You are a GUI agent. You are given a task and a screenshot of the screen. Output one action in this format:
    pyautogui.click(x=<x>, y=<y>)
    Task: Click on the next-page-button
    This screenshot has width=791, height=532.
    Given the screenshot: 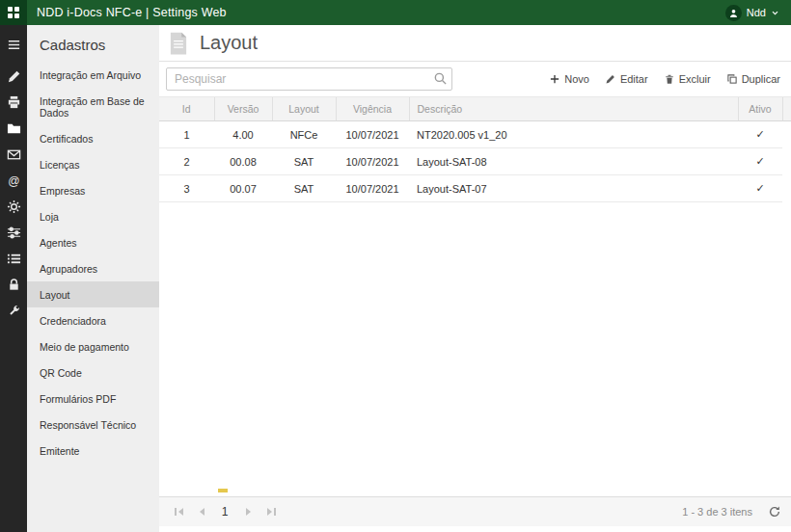 What is the action you would take?
    pyautogui.click(x=248, y=512)
    